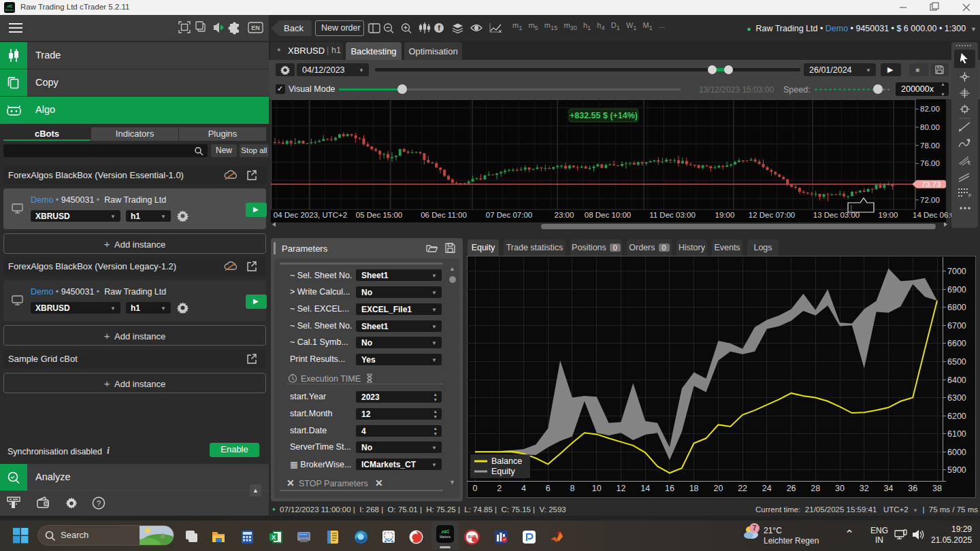 The height and width of the screenshot is (551, 980). Describe the element at coordinates (379, 215) in the screenshot. I see `svg-text: 05 Dec 15:00` at that location.